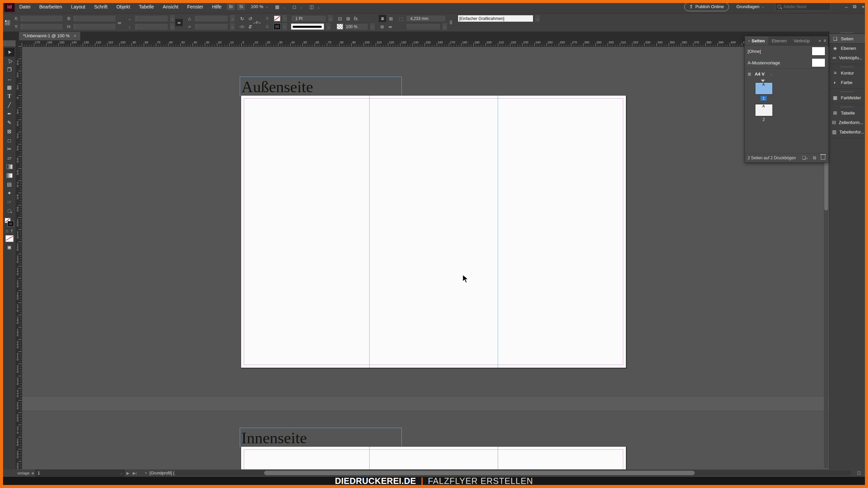  Describe the element at coordinates (242, 26) in the screenshot. I see `flip-horizontal-icon: ◁▷` at that location.